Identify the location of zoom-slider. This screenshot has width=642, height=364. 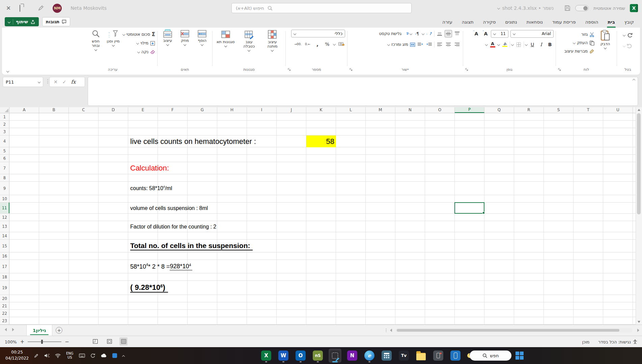
(45, 342).